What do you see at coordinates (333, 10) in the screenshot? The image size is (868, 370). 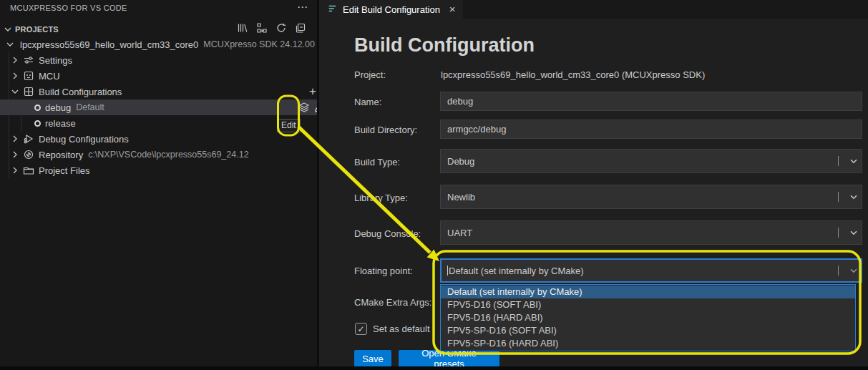 I see `list-settings-icon` at bounding box center [333, 10].